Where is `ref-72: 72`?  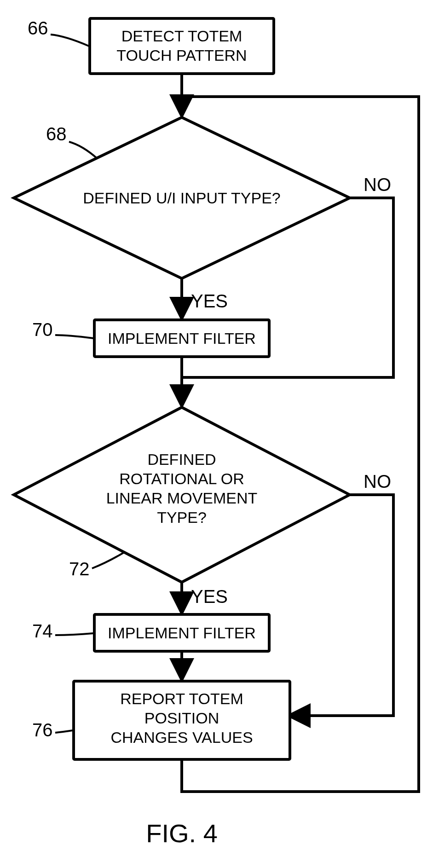
ref-72: 72 is located at coordinates (79, 569).